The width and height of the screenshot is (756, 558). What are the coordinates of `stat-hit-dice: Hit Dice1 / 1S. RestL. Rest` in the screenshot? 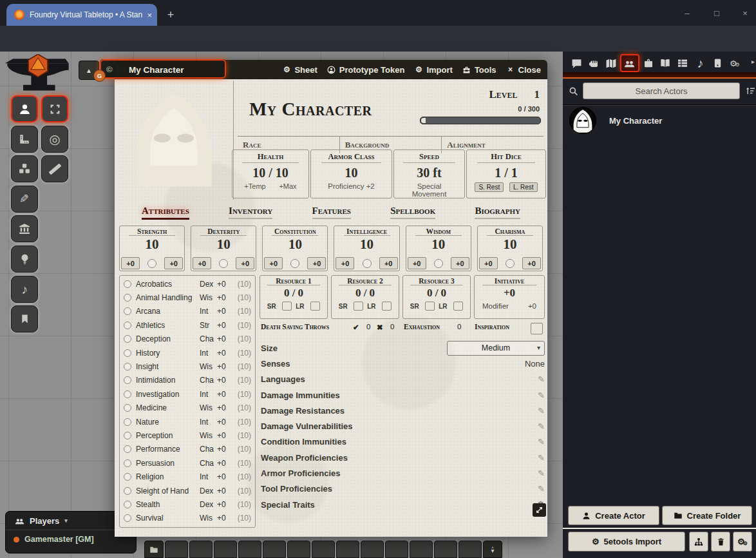 It's located at (506, 174).